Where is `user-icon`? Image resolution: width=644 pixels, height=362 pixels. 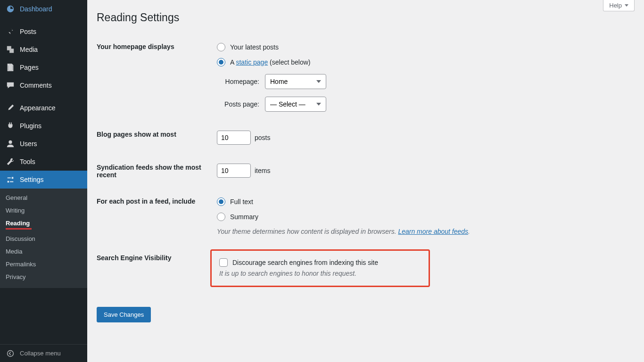 user-icon is located at coordinates (10, 144).